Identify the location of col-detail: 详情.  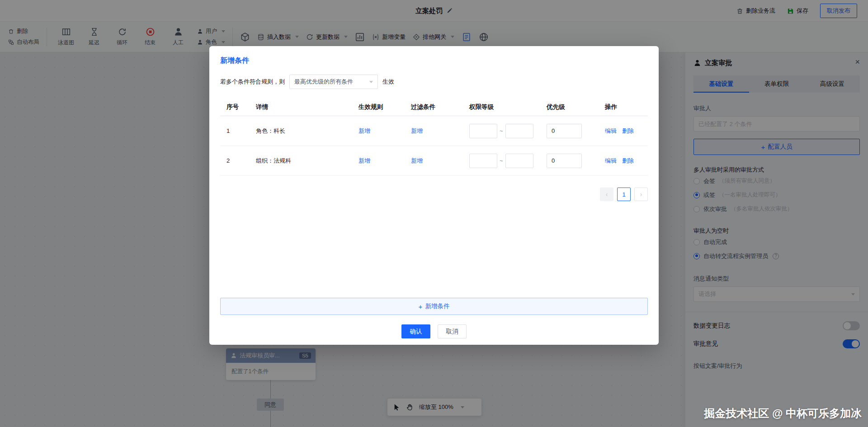
(301, 107).